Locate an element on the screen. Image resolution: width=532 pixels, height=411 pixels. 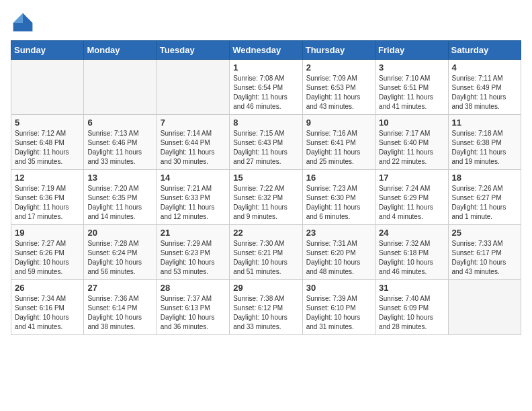
day-number: 25 is located at coordinates (485, 232).